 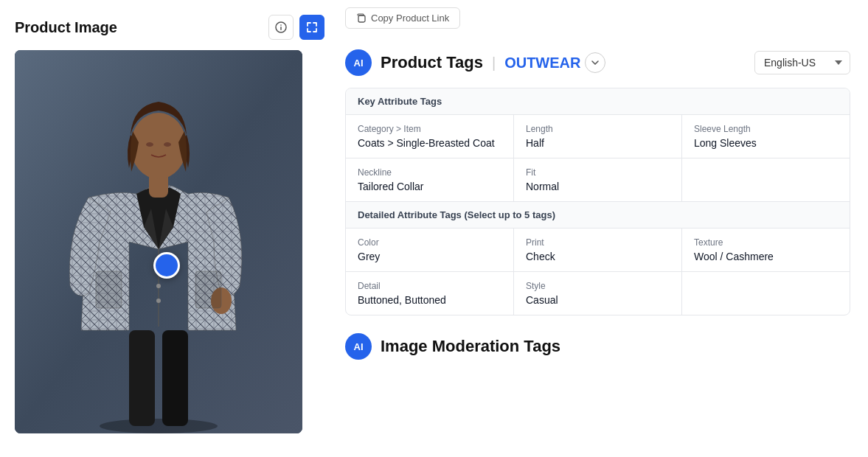 What do you see at coordinates (598, 293) in the screenshot?
I see `table-cell-style: Style Casual` at bounding box center [598, 293].